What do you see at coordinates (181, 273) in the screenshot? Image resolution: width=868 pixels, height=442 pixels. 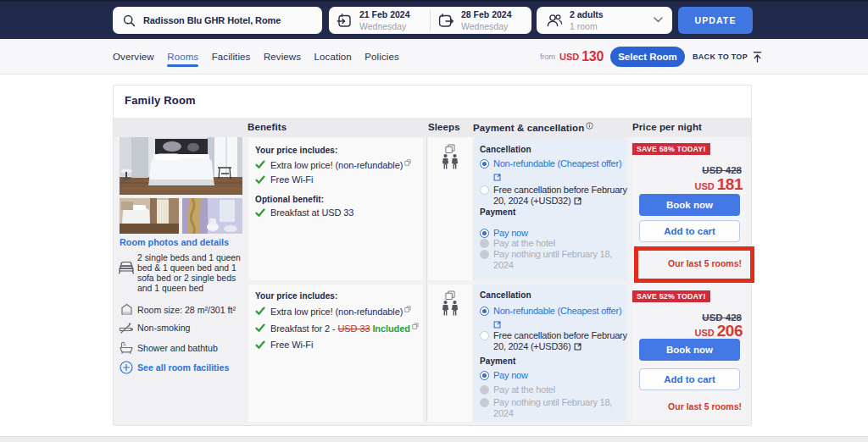 I see `bed-configuration: 2 single beds and 1 queen bed & 1 queen …` at bounding box center [181, 273].